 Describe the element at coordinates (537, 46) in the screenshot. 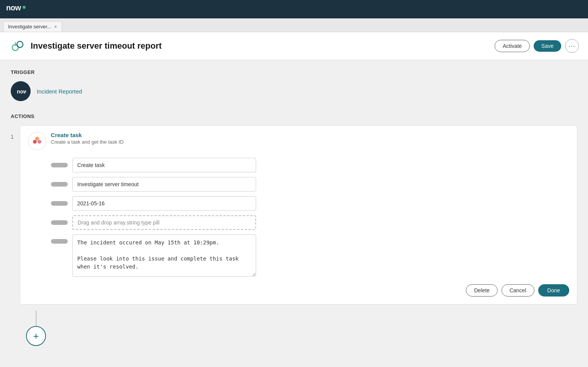

I see `header-actions: Activate Save ···` at that location.